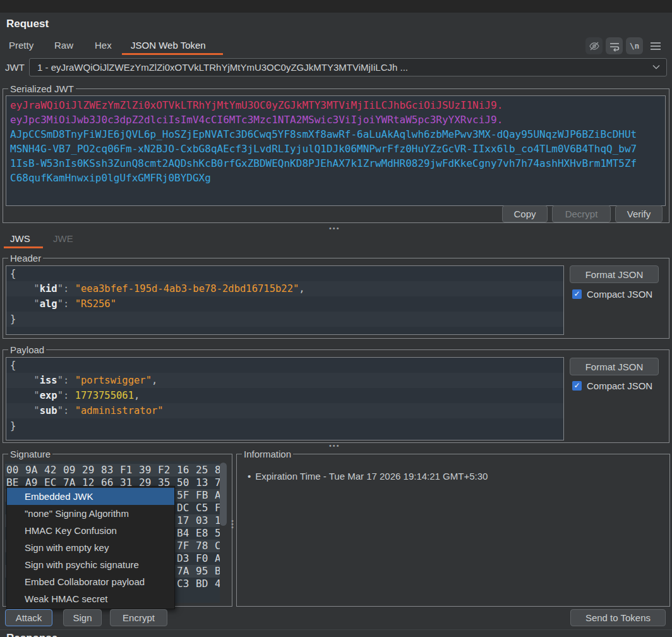 The width and height of the screenshot is (672, 637). Describe the element at coordinates (285, 399) in the screenshot. I see `jws-payload-editor: { "iss": "portswigger", "exp": 177375506…` at that location.